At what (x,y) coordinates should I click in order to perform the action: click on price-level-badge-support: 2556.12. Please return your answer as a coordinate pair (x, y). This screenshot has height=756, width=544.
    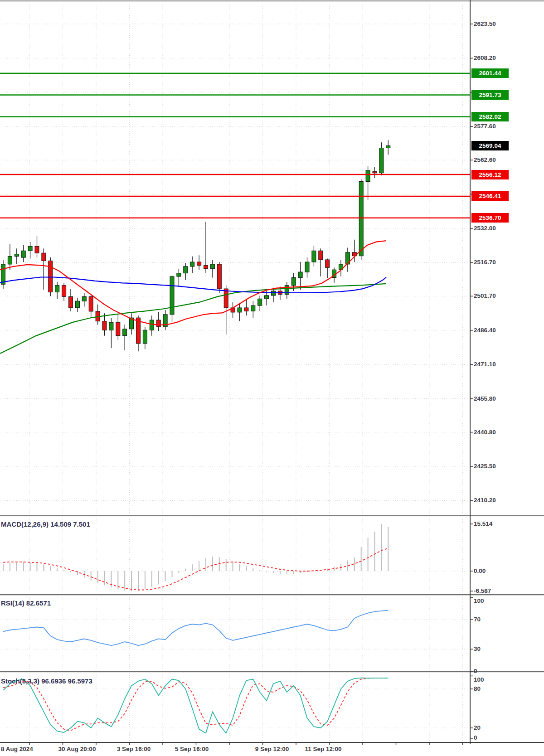
    Looking at the image, I should click on (490, 175).